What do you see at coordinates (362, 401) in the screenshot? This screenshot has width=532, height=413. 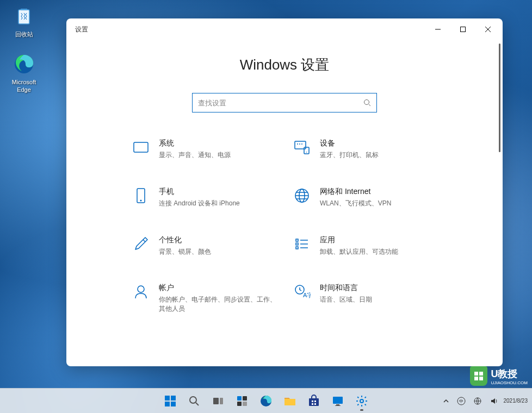 I see `taskbar-settings` at bounding box center [362, 401].